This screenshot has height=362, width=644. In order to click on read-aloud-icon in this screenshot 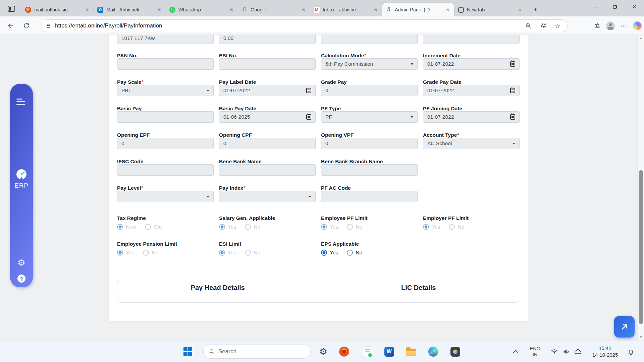, I will do `click(543, 26)`.